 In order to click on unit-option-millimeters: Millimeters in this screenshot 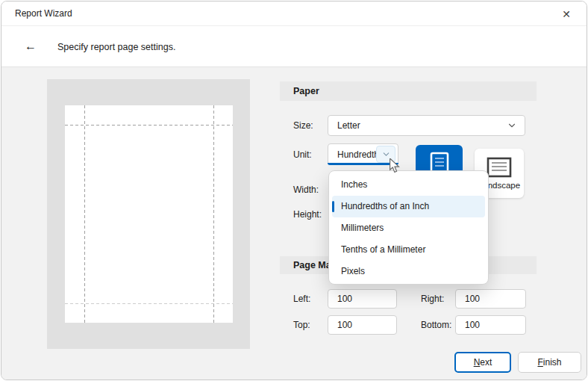, I will do `click(409, 229)`.